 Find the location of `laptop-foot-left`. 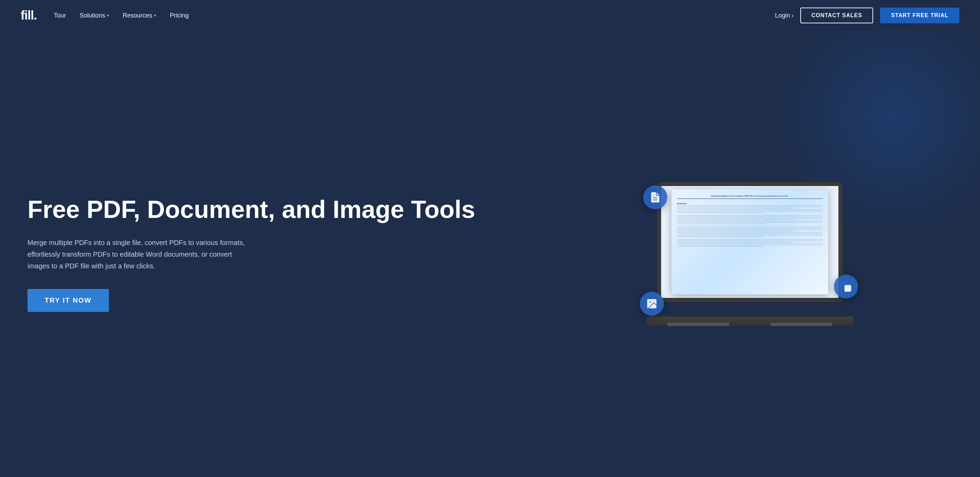

laptop-foot-left is located at coordinates (698, 325).